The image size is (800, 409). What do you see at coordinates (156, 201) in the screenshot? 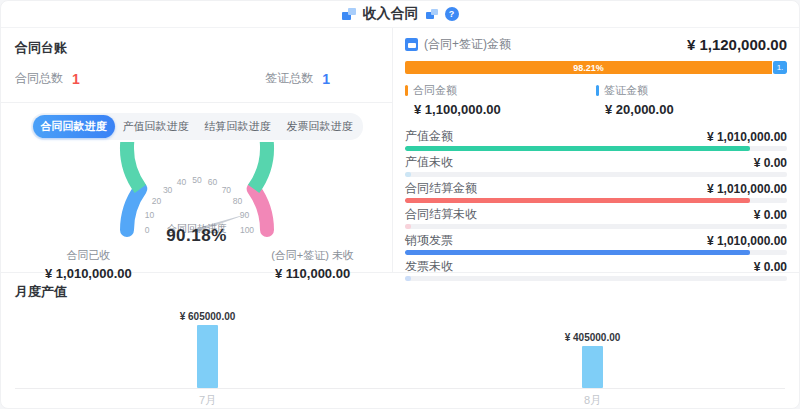
I see `svg-text: 20` at bounding box center [156, 201].